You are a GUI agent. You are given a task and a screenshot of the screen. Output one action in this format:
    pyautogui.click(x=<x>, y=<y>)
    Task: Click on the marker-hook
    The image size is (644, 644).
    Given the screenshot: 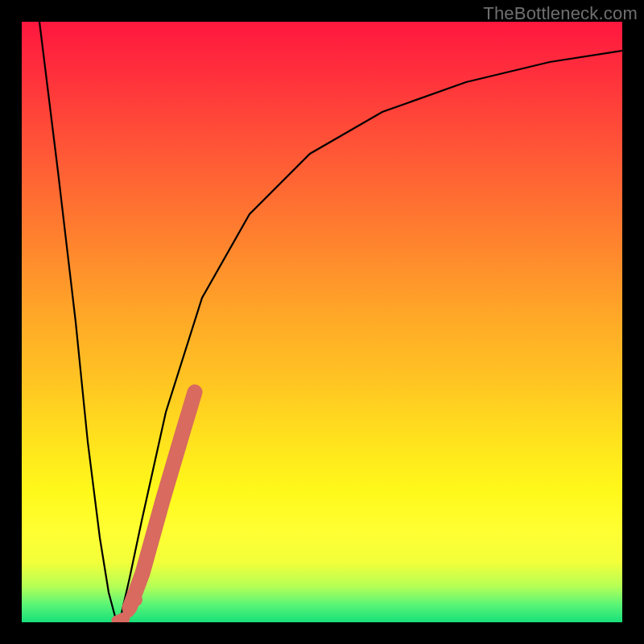 What is the action you would take?
    pyautogui.click(x=121, y=619)
    